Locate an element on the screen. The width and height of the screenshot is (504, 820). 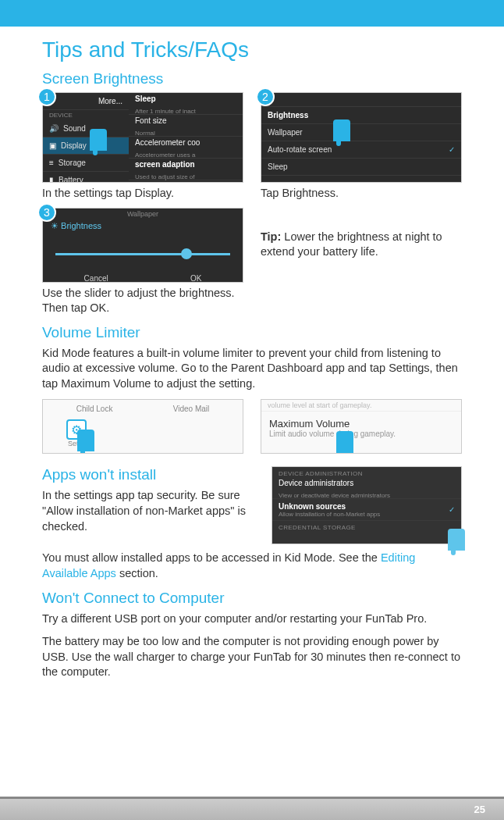
screenshot-brightness-menu: Brightness Wallpaper Auto-rotate screen✓… is located at coordinates (361, 137).